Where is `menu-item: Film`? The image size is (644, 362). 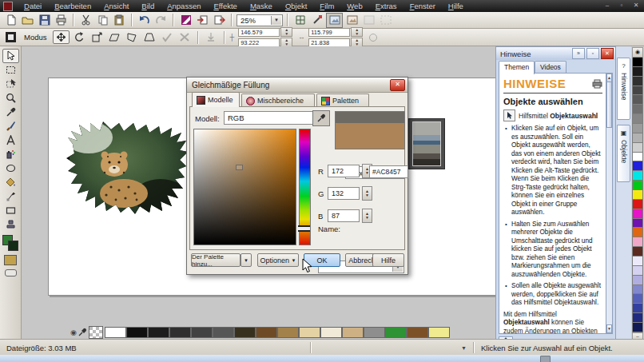 menu-item: Film is located at coordinates (327, 6).